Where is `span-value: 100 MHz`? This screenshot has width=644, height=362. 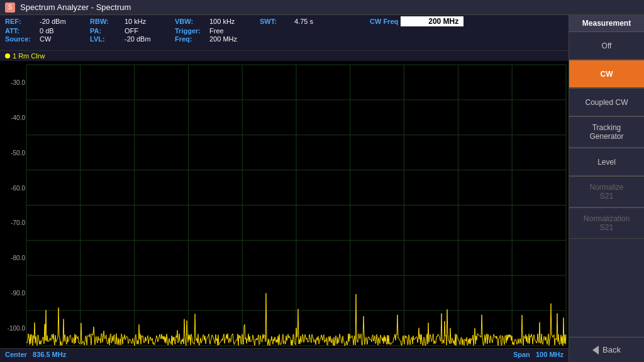
span-value: 100 MHz is located at coordinates (550, 354).